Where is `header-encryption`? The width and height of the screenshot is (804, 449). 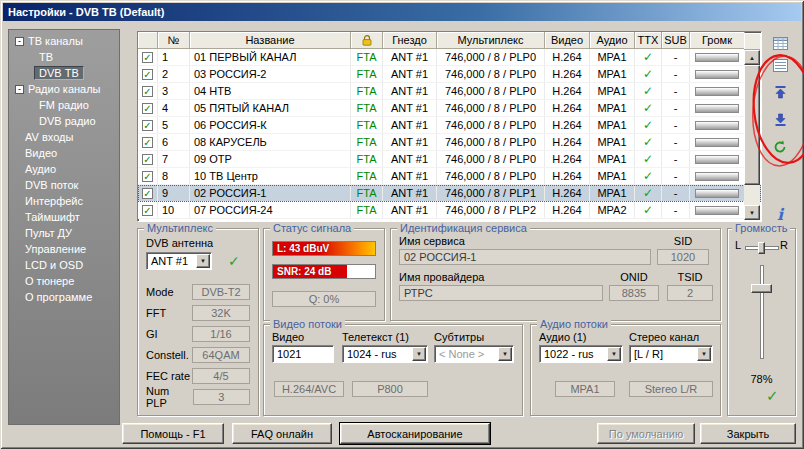 header-encryption is located at coordinates (367, 40).